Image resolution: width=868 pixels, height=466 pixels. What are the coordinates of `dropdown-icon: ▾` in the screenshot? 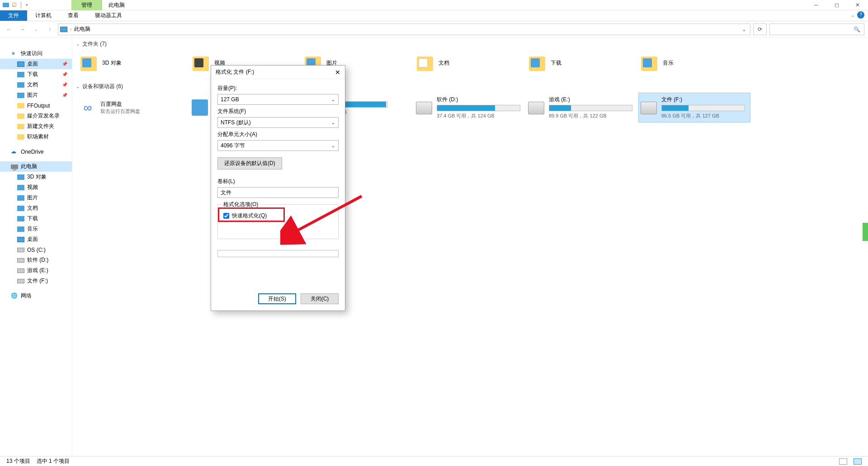 It's located at (27, 5).